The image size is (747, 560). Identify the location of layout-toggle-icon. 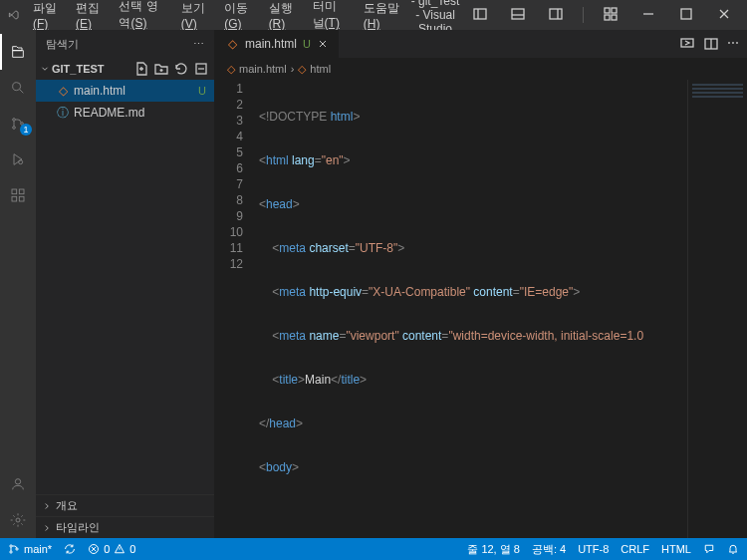
(480, 16).